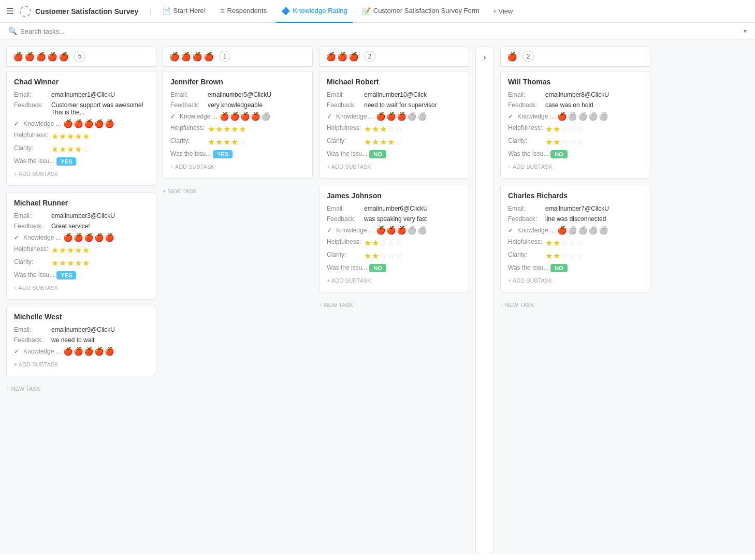 Image resolution: width=755 pixels, height=560 pixels. What do you see at coordinates (380, 31) in the screenshot?
I see `search-input` at bounding box center [380, 31].